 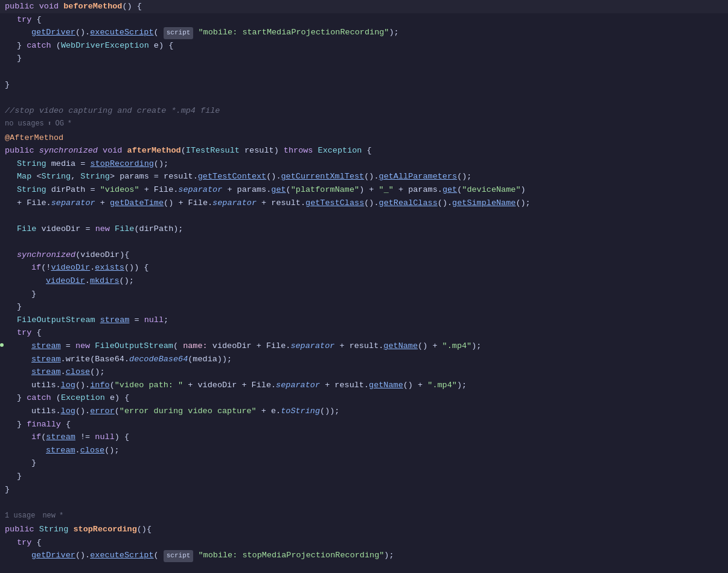 What do you see at coordinates (196, 346) in the screenshot?
I see `param-label-name: name:` at bounding box center [196, 346].